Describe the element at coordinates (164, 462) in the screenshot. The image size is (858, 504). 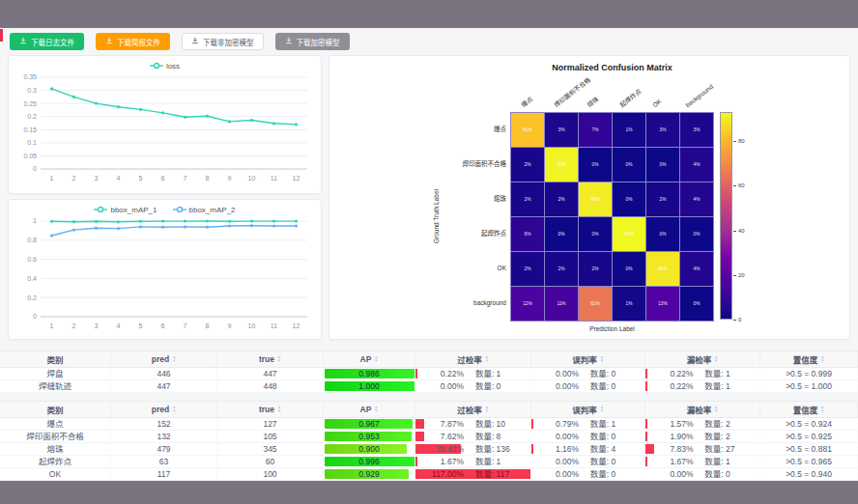
I see `cell-pred: 63` at that location.